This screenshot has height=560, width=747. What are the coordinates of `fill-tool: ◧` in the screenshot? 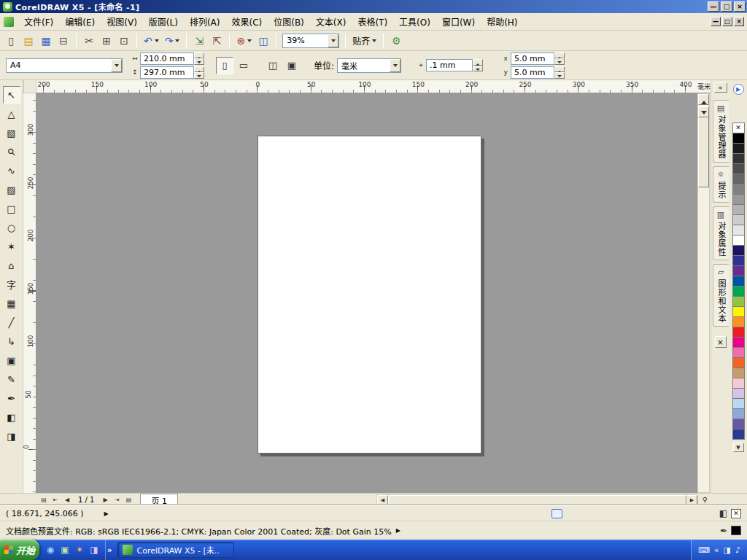 It's located at (12, 417).